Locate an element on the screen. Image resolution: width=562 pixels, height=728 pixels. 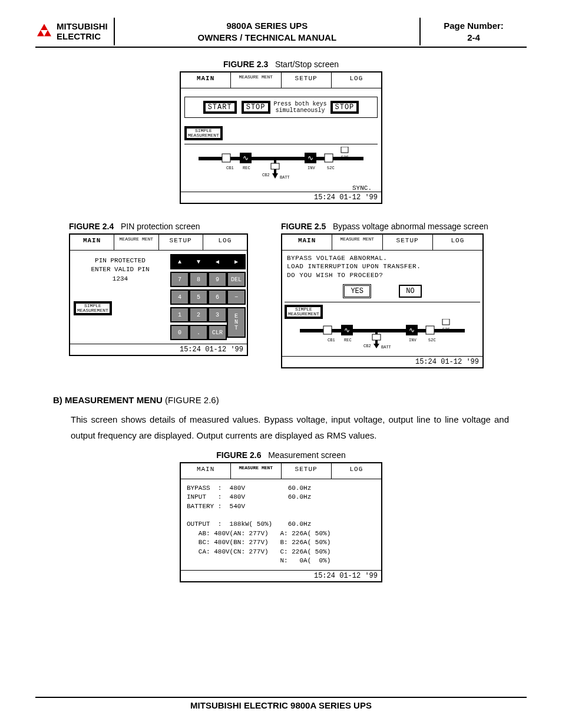
key-2: 2 is located at coordinates (199, 315).